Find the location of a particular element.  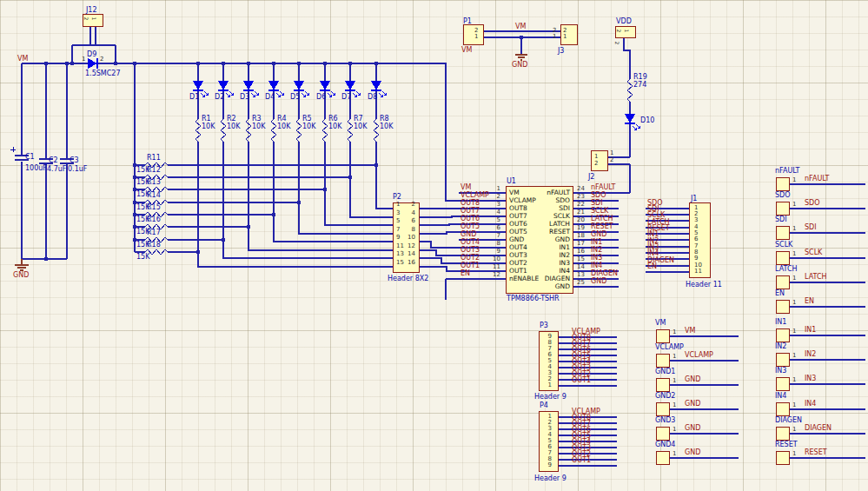

port-in2-designator: IN2 is located at coordinates (780, 346).